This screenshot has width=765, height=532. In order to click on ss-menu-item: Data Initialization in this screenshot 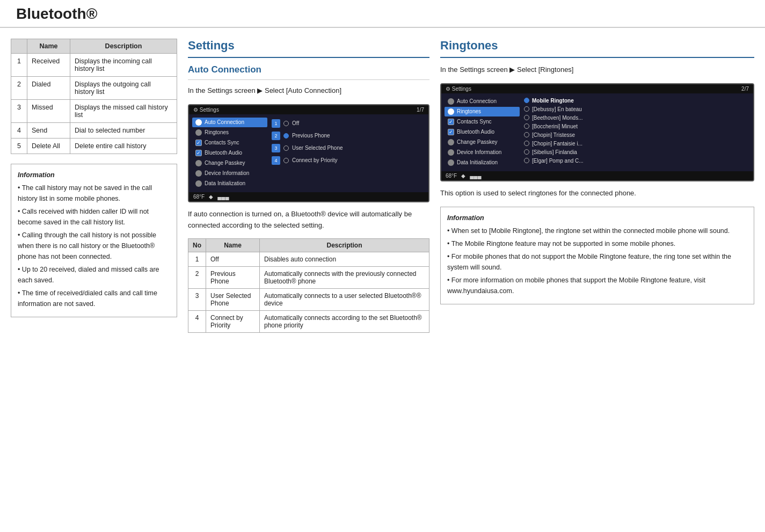, I will do `click(482, 163)`.